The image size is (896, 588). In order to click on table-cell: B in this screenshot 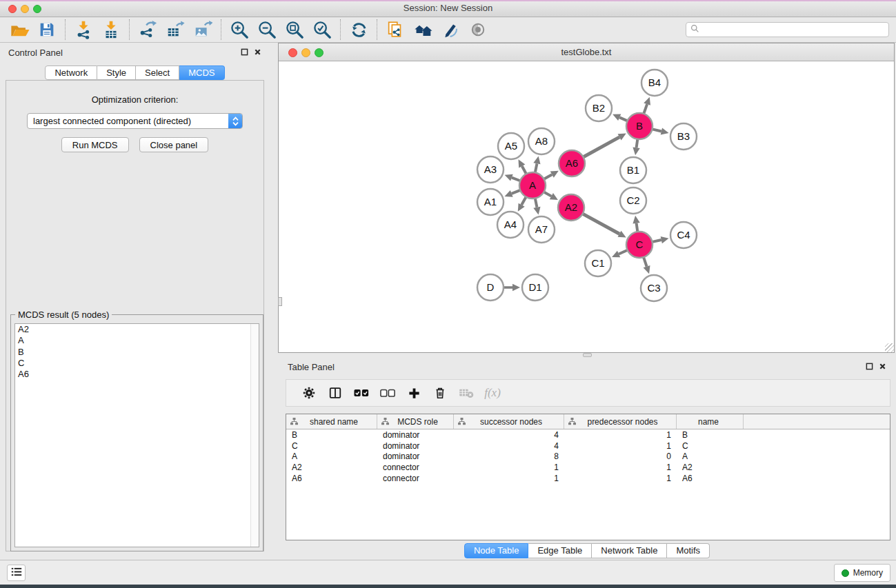, I will do `click(710, 435)`.